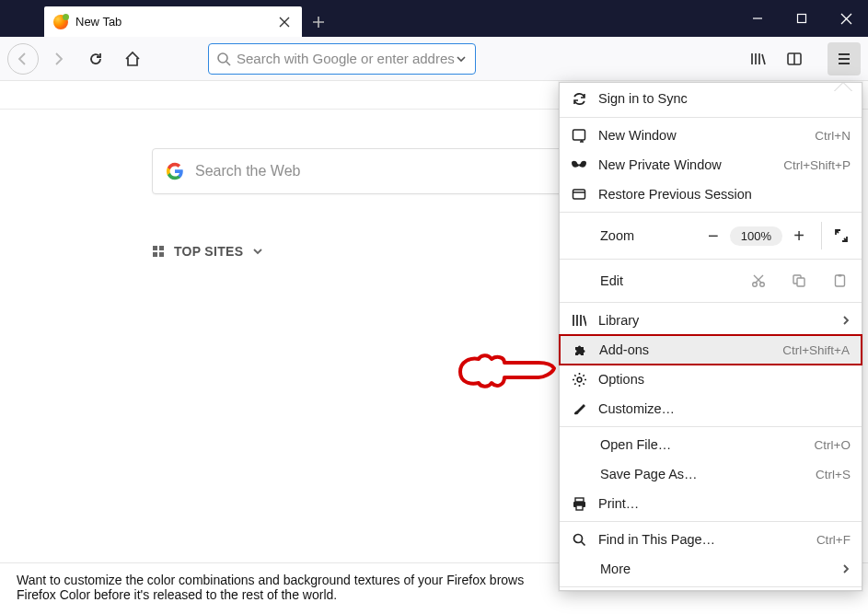  Describe the element at coordinates (711, 409) in the screenshot. I see `menu-customize: Customize…` at that location.